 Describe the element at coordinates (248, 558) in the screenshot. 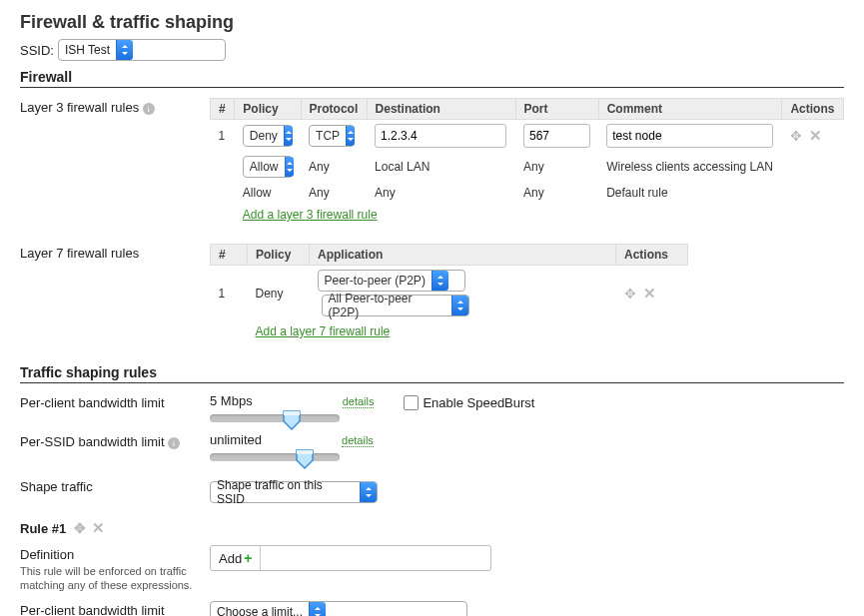

I see `plus-icon: +` at that location.